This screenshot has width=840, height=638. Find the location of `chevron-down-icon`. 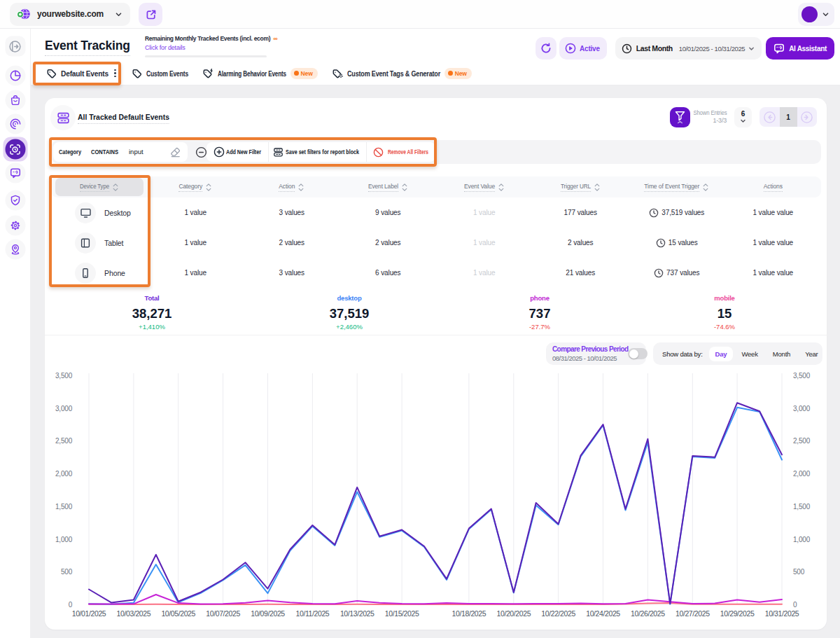

chevron-down-icon is located at coordinates (743, 121).